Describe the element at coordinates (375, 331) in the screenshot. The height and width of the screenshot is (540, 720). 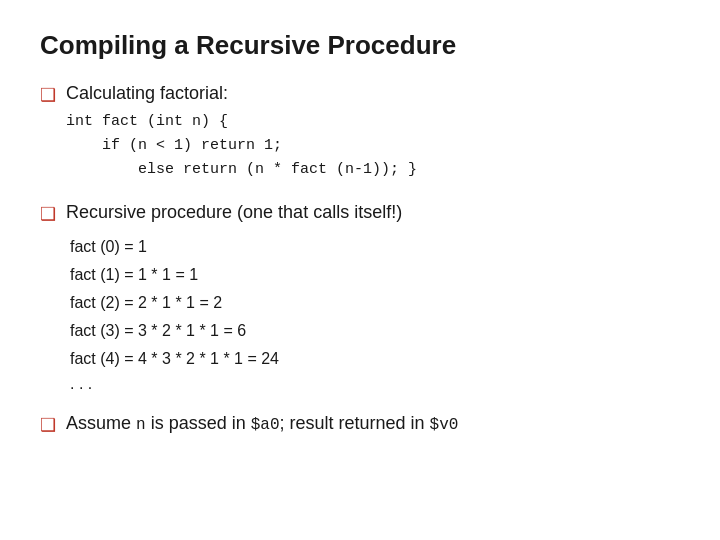
I see `fact-line-3: fact (3) = 3 * 2 * 1 * 1 = 6` at that location.